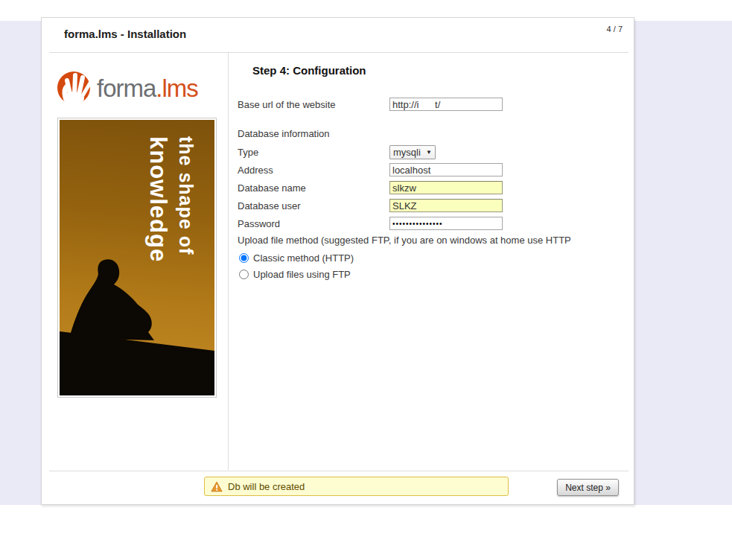  What do you see at coordinates (370, 188) in the screenshot?
I see `db-name-row: Database name` at bounding box center [370, 188].